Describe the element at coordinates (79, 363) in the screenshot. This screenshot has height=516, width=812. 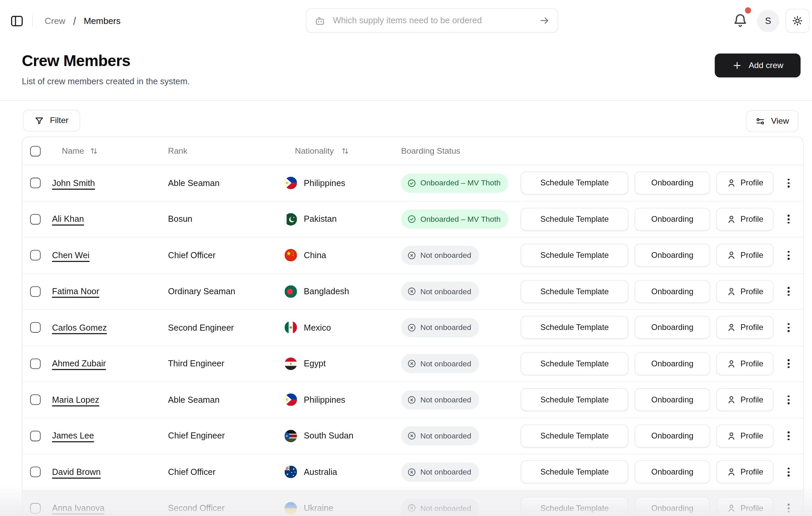
I see `crew-name-link: Ahmed Zubair` at that location.